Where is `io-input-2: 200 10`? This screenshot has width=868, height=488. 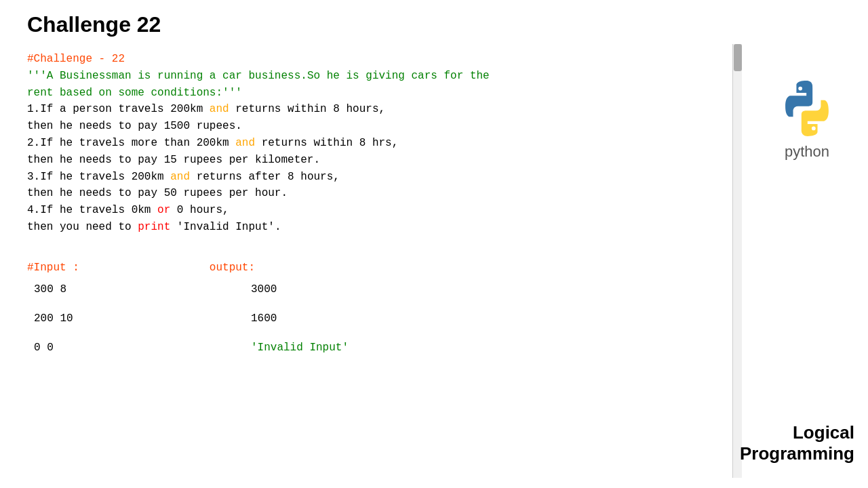 io-input-2: 200 10 is located at coordinates (142, 319).